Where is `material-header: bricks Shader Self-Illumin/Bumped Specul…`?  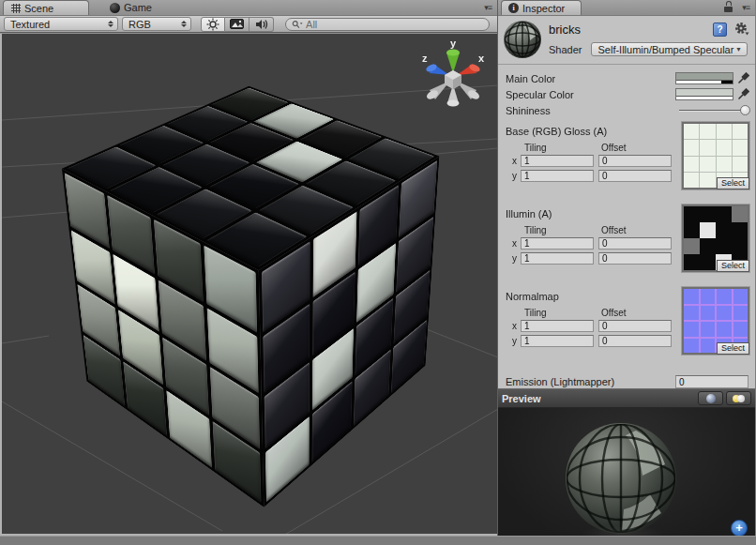
material-header: bricks Shader Self-Illumin/Bumped Specul… is located at coordinates (627, 40).